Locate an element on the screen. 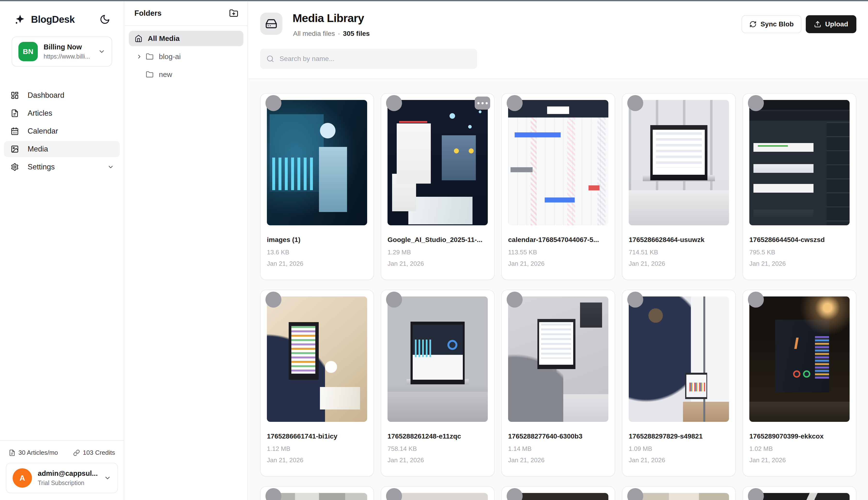  media-card: 1765288297829-s49821 1.09 MB Jan 21, 202… is located at coordinates (679, 383).